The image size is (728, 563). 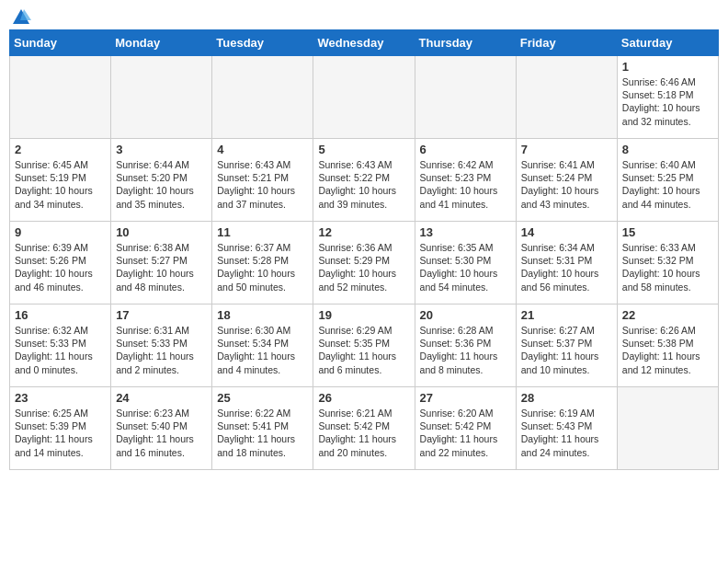 I want to click on day-number: 7, so click(x=566, y=149).